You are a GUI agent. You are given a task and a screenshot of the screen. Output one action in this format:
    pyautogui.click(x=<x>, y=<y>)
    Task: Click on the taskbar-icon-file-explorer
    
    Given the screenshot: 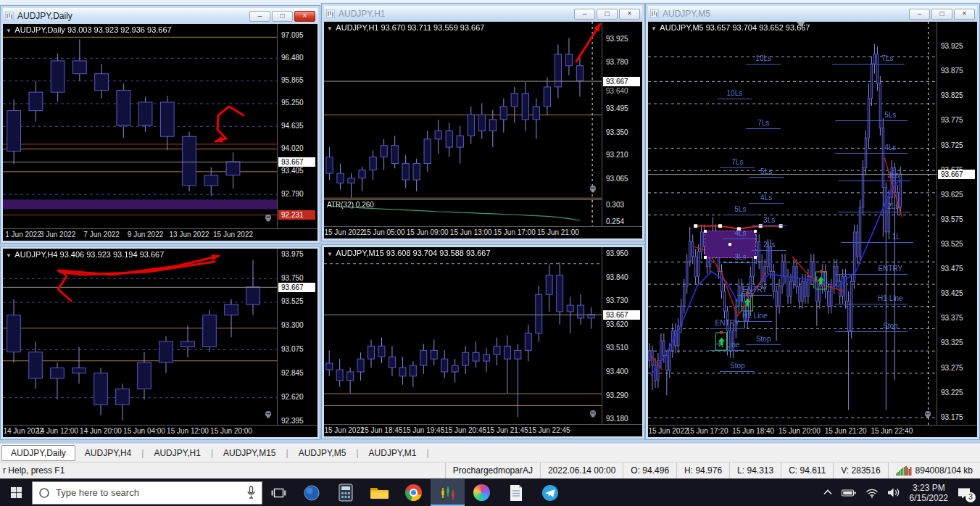 What is the action you would take?
    pyautogui.click(x=380, y=493)
    